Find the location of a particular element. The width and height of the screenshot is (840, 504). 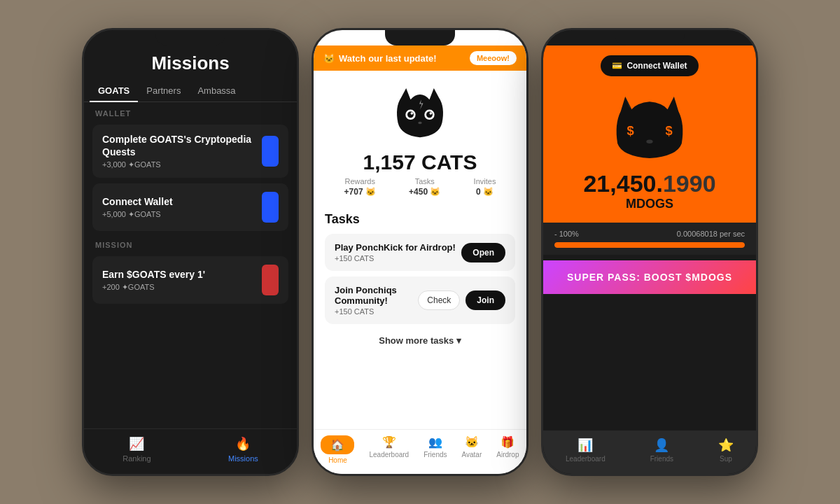

phone-notch-mdogs is located at coordinates (650, 38).